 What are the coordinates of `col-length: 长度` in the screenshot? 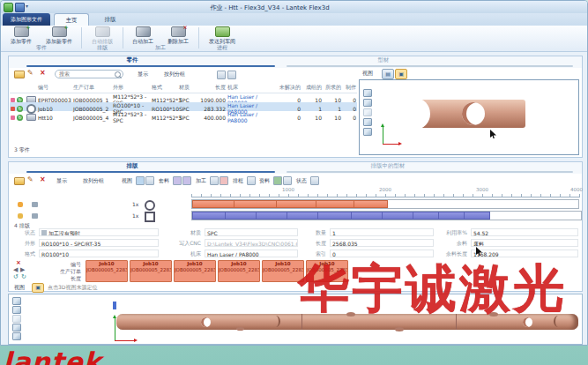 It's located at (213, 88).